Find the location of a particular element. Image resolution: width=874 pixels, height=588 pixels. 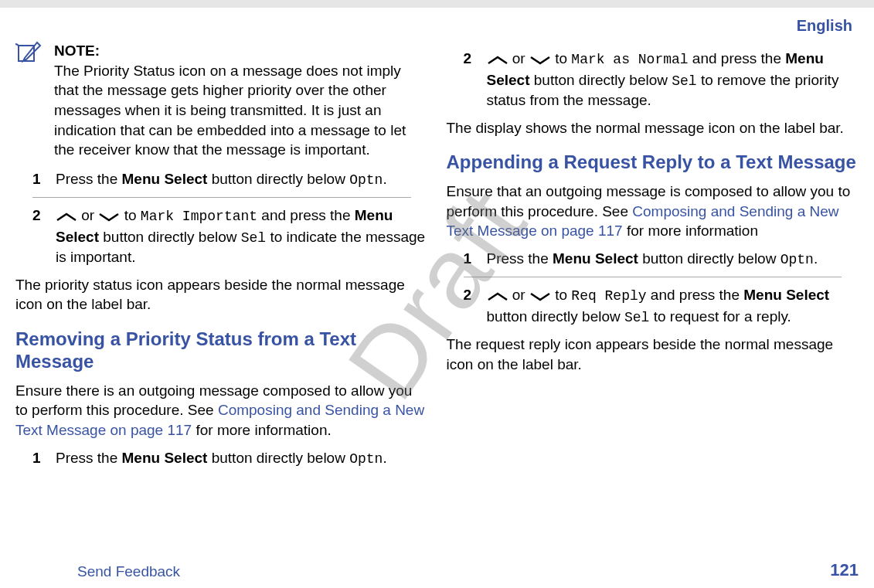

section-heading-remove-priority: Removing a Priority Status from a Text M… is located at coordinates (222, 351).